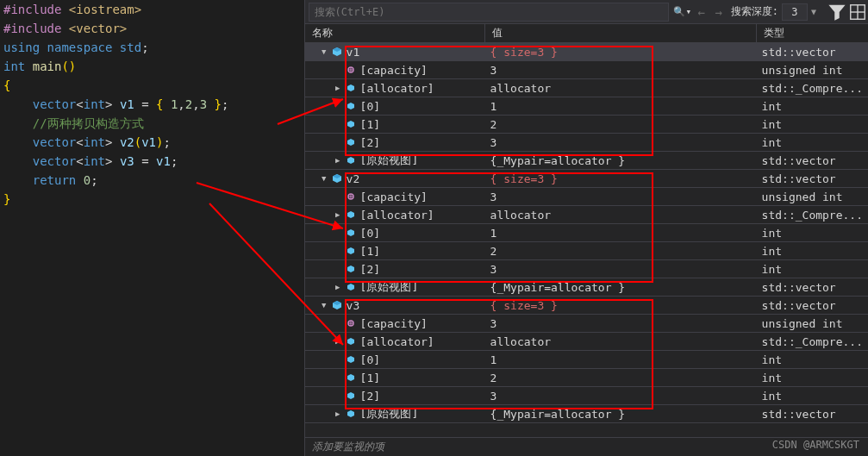  Describe the element at coordinates (702, 12) in the screenshot. I see `nav-prev: ←` at that location.